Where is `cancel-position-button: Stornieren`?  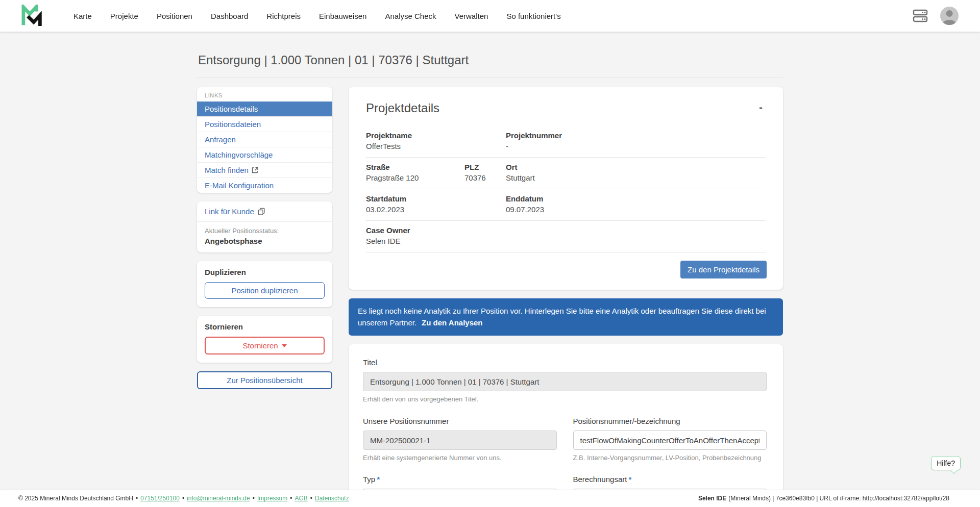
cancel-position-button: Stornieren is located at coordinates (264, 346).